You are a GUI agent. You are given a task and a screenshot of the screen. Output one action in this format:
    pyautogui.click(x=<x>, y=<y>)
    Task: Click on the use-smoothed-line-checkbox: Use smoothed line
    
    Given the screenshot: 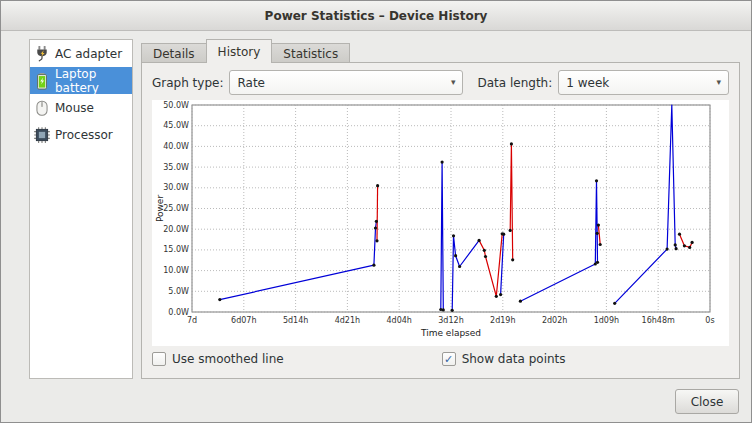 What is the action you would take?
    pyautogui.click(x=218, y=359)
    